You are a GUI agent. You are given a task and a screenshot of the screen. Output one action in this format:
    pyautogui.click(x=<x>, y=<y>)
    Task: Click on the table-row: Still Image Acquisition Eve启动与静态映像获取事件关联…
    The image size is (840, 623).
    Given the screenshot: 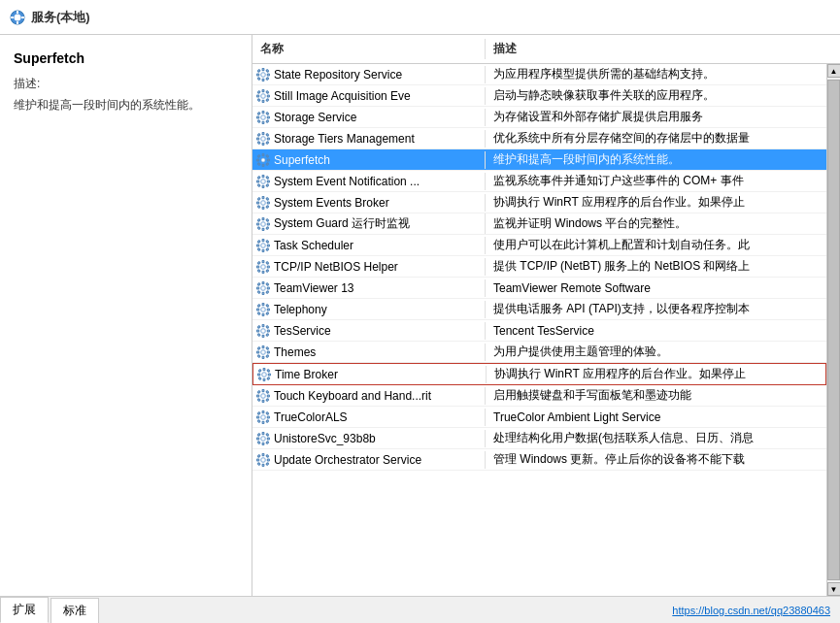 What is the action you would take?
    pyautogui.click(x=540, y=96)
    